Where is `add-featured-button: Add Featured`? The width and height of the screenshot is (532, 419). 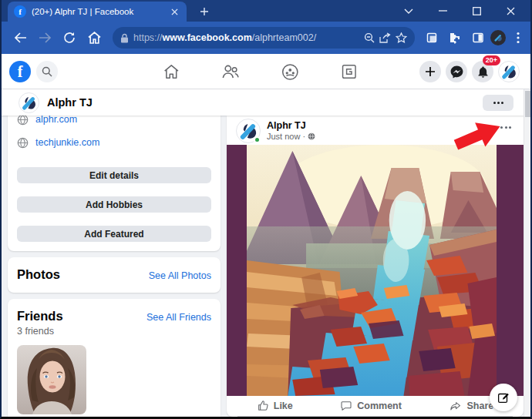
add-featured-button: Add Featured is located at coordinates (114, 234).